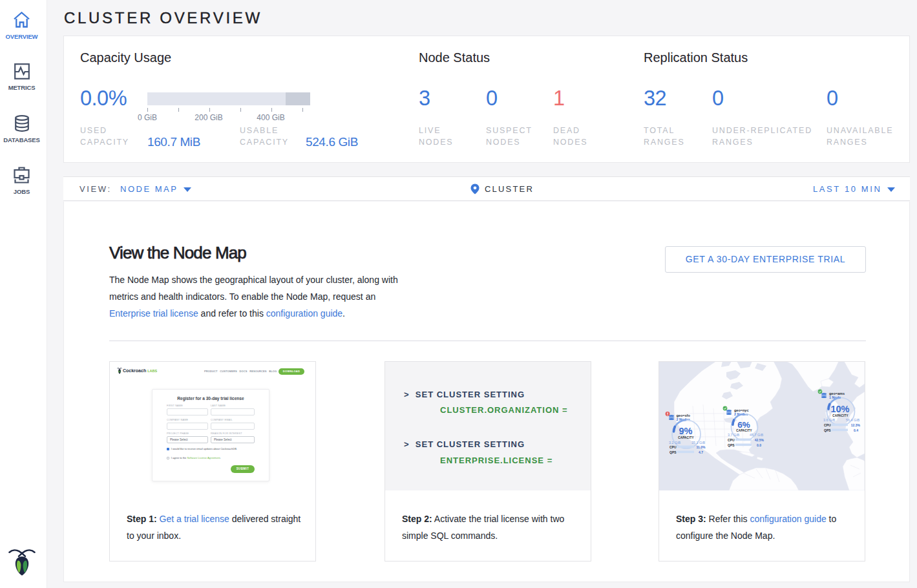  I want to click on svg-text: 0.0, so click(759, 445).